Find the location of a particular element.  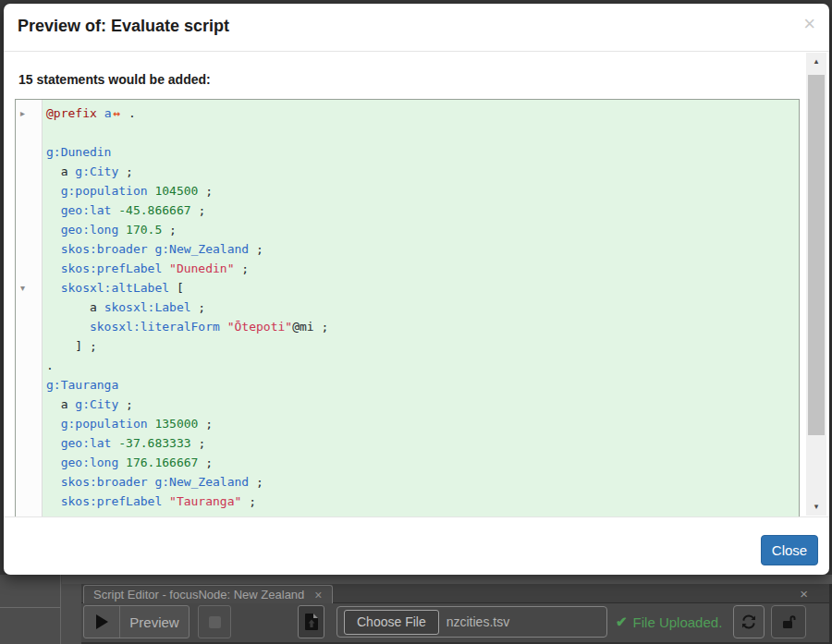

fold-collapsed-icon: ▸ is located at coordinates (30, 113).